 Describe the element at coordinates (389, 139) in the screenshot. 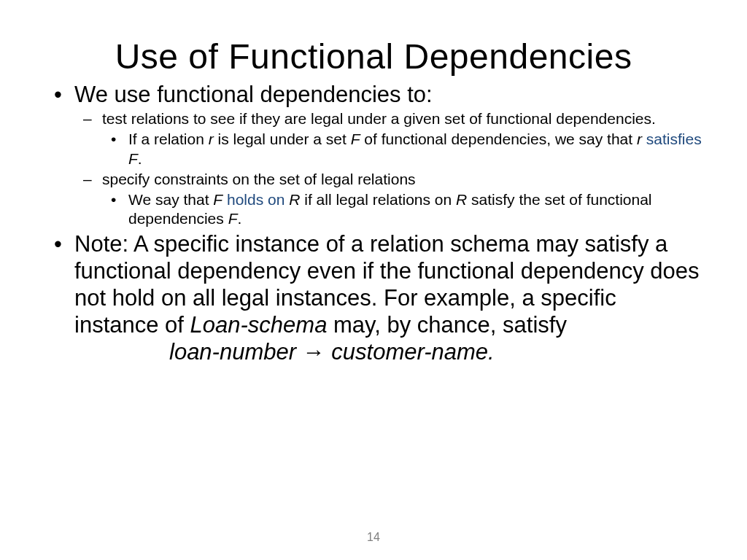

I see `bullet-1a: test relations to see if they are legal …` at that location.